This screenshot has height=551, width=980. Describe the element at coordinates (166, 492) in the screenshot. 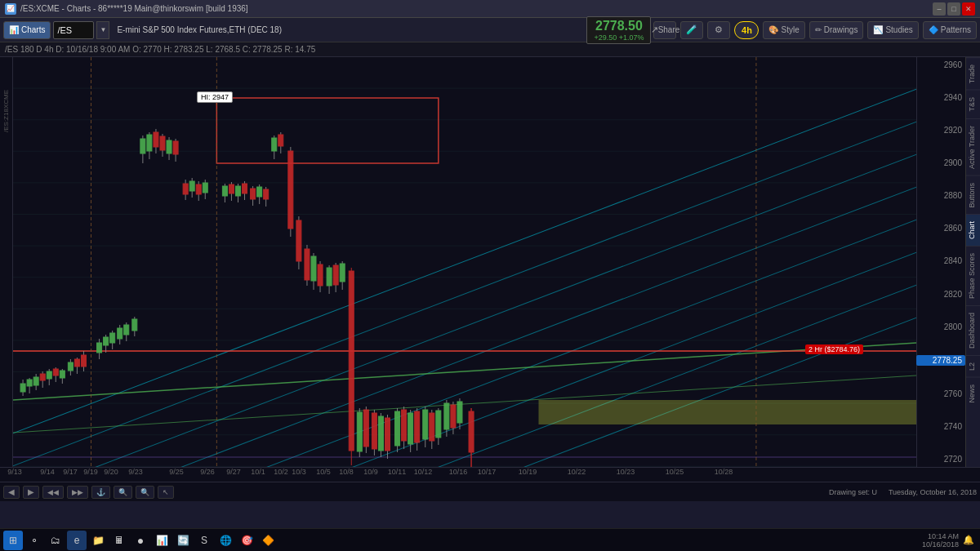

I see `cursor-button: ↖` at that location.